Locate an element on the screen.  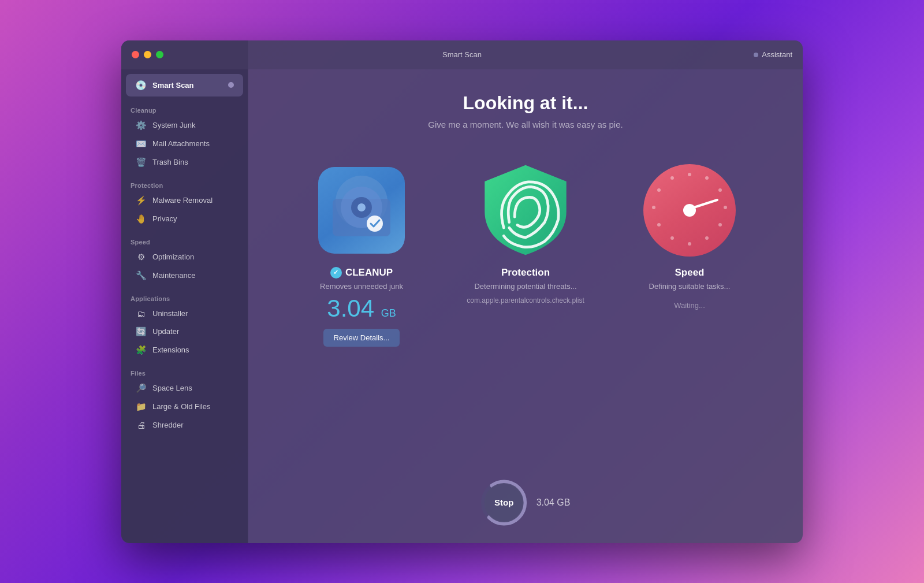
sidebar-item-system-junk: ⚙️ System Junk is located at coordinates (185, 125).